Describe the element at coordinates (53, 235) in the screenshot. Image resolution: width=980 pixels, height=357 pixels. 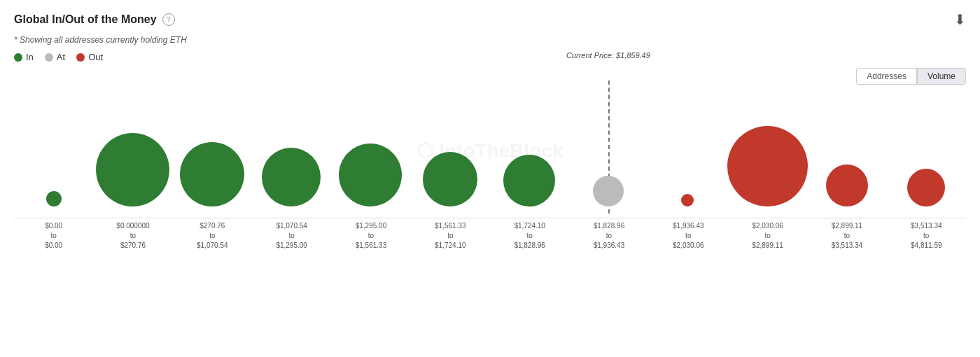
I see `label-0-to-text: to` at that location.